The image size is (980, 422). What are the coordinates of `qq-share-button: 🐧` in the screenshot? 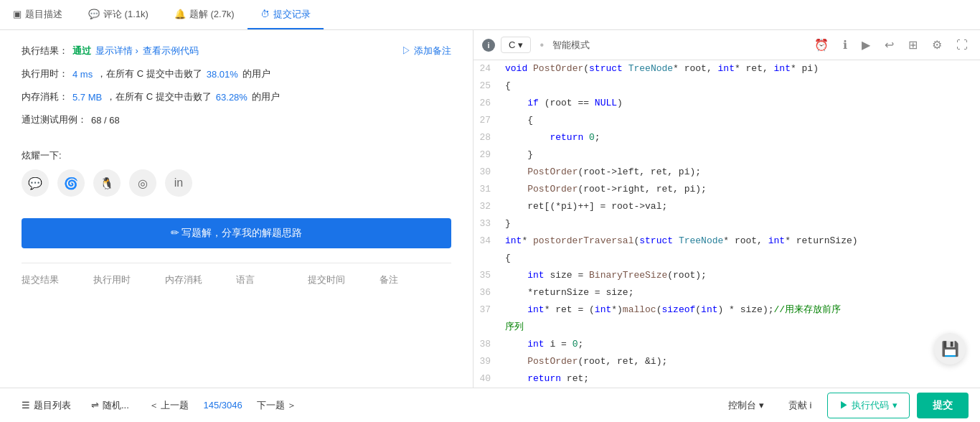 It's located at (107, 183).